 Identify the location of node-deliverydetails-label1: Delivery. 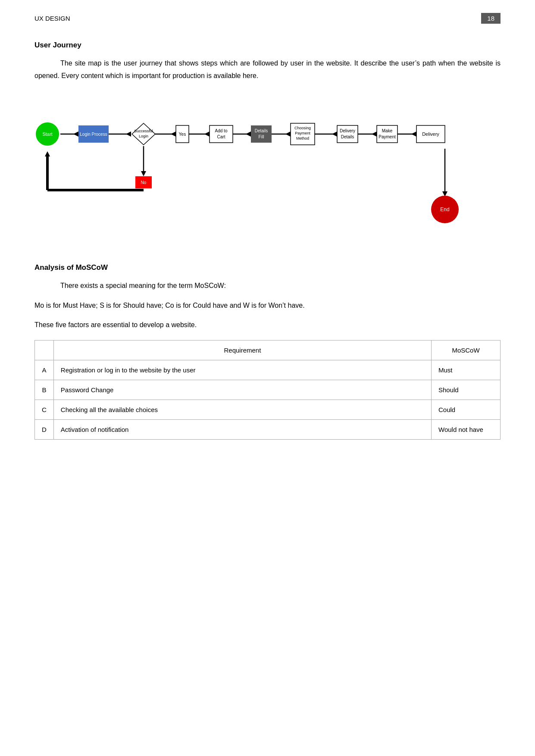
(347, 131).